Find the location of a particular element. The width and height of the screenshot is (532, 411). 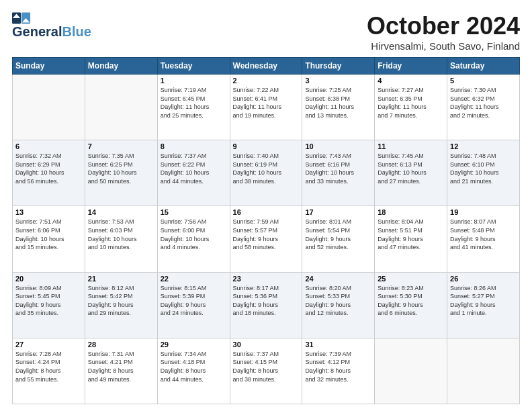

calendar-cell: 23Sunrise: 8:17 AMSunset: 5:36 PMDayligh… is located at coordinates (266, 305).